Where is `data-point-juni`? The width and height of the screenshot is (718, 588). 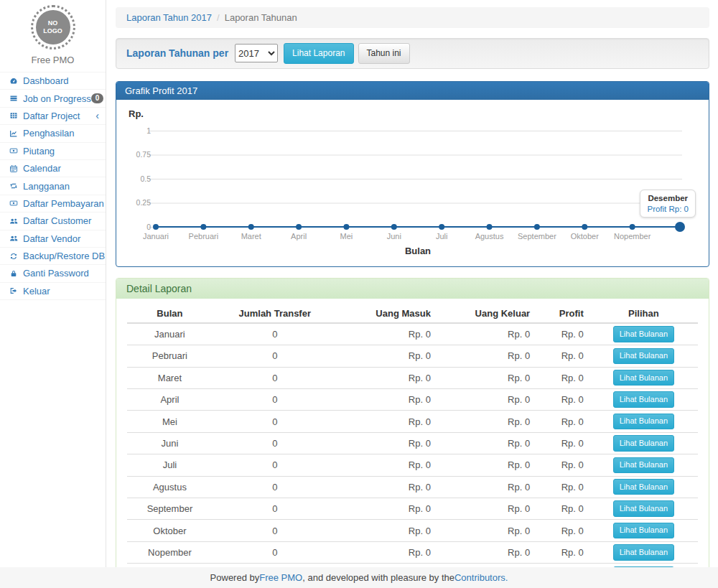 data-point-juni is located at coordinates (394, 227).